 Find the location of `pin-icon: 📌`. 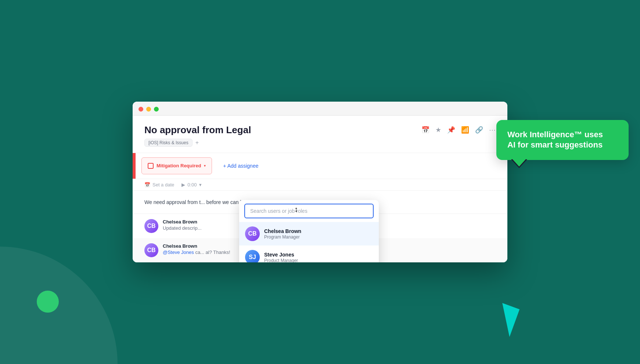

pin-icon: 📌 is located at coordinates (451, 130).